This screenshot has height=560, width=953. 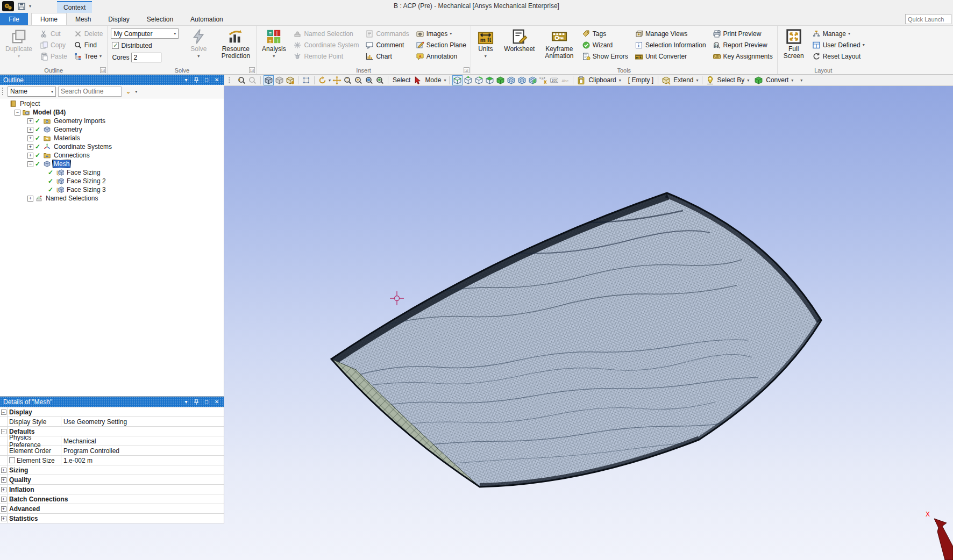 What do you see at coordinates (8, 6) in the screenshot?
I see `app-icon` at bounding box center [8, 6].